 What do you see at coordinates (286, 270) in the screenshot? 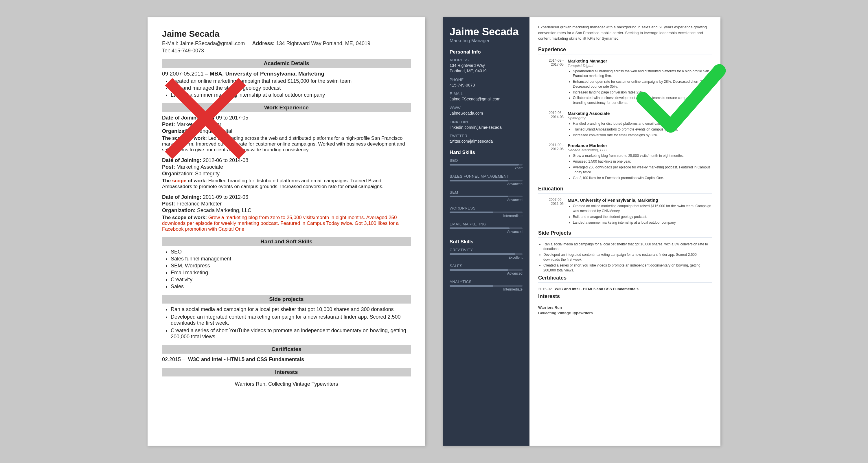
I see `skills-list: SEO Sales funnel management SEM, Wordpre…` at bounding box center [286, 270].